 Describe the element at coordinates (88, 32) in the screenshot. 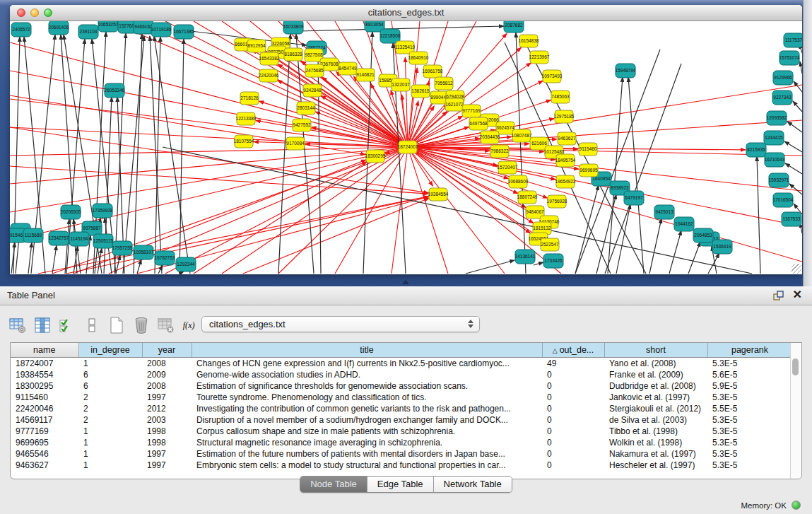

I see `graph-node-teal: 2391104` at that location.